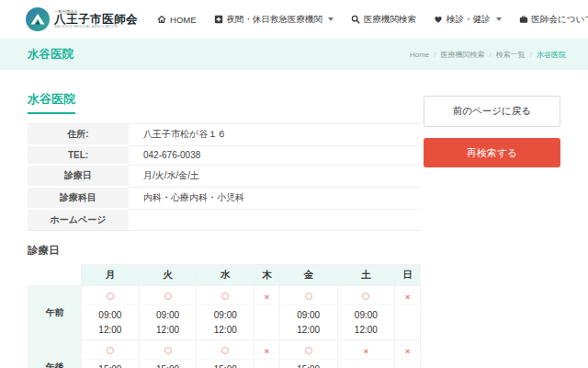 This screenshot has height=368, width=588. Describe the element at coordinates (224, 364) in the screenshot. I see `schedule-times-row: 15:0018:0015:0018:0015:0018:0015:0018:00` at that location.